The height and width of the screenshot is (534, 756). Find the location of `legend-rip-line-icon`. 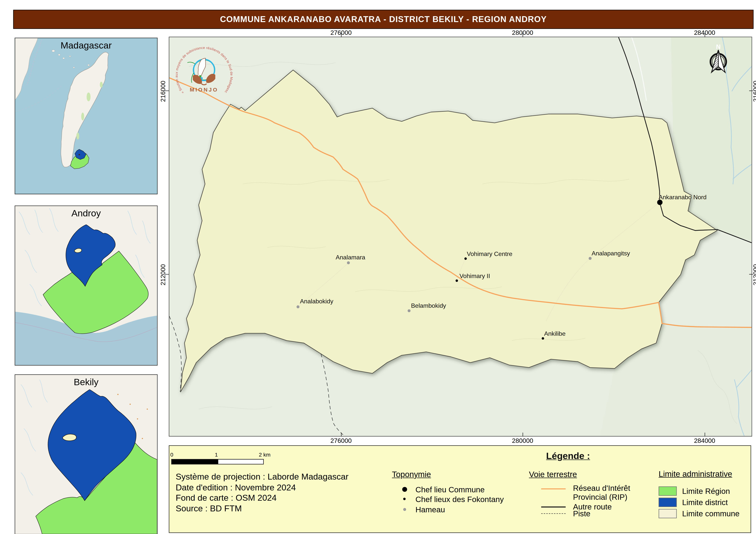

legend-rip-line-icon is located at coordinates (554, 489).